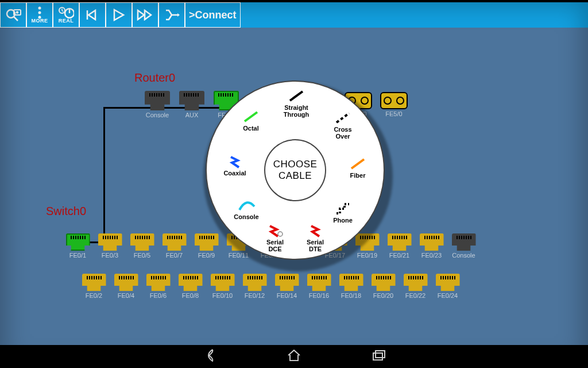  Describe the element at coordinates (40, 13) in the screenshot. I see `vertical-dots-icon` at that location.